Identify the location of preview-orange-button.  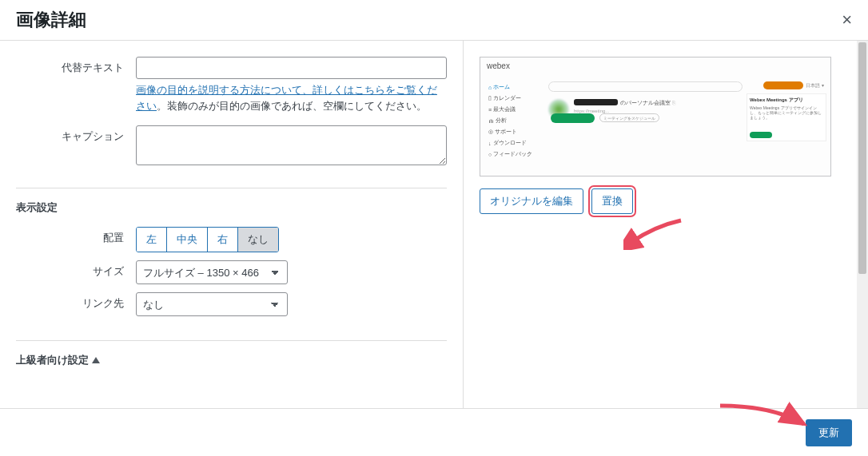
(783, 85).